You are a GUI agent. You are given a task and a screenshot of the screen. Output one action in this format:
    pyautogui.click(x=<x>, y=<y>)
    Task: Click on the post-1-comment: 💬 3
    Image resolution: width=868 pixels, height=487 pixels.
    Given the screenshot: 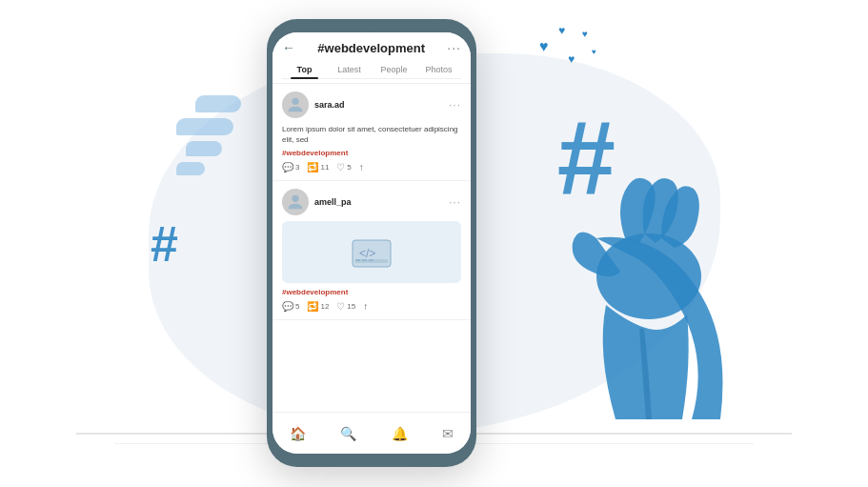 What is the action you would take?
    pyautogui.click(x=291, y=168)
    